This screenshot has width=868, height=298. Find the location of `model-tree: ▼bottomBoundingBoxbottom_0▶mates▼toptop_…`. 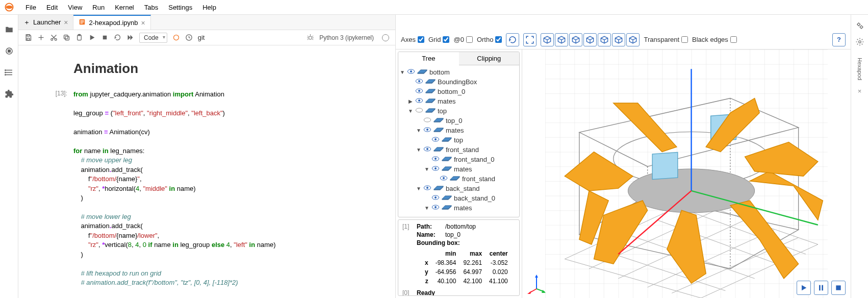

model-tree: ▼bottomBoundingBoxbottom_0▶mates▼toptop_… is located at coordinates (459, 139).